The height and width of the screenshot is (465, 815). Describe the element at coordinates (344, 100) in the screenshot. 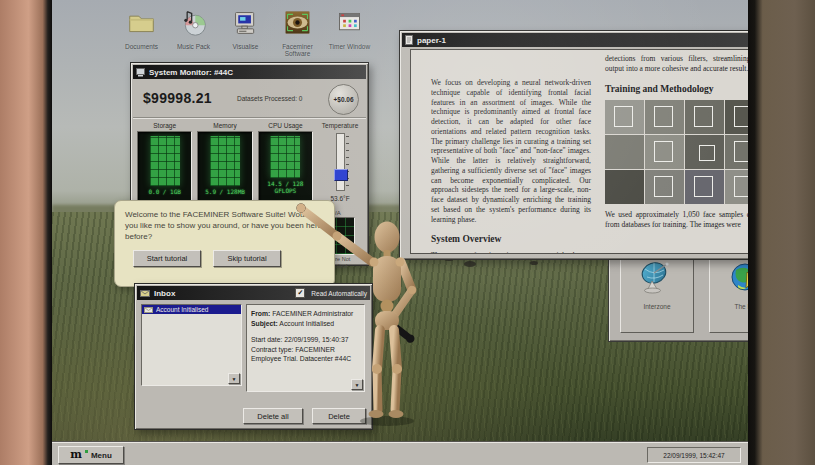

I see `income-rate-badge: +$0.06` at that location.